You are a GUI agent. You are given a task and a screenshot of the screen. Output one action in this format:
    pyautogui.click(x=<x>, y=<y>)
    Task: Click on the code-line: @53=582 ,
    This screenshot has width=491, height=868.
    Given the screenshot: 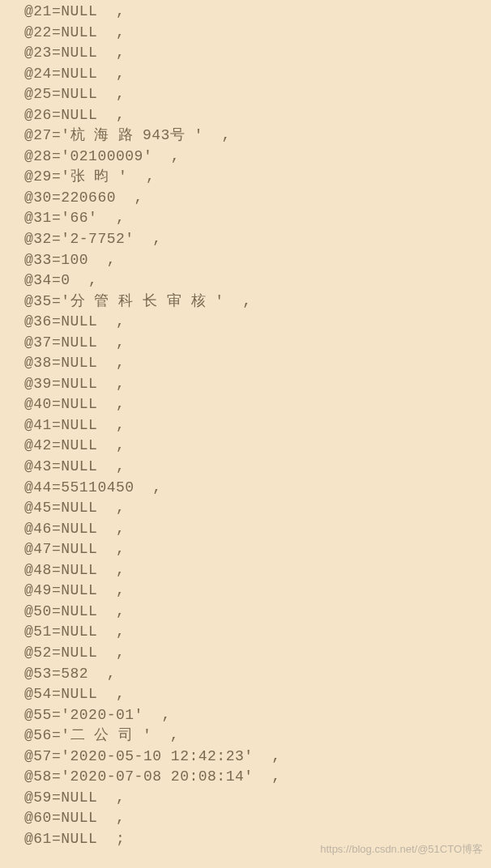 What is the action you would take?
    pyautogui.click(x=258, y=674)
    